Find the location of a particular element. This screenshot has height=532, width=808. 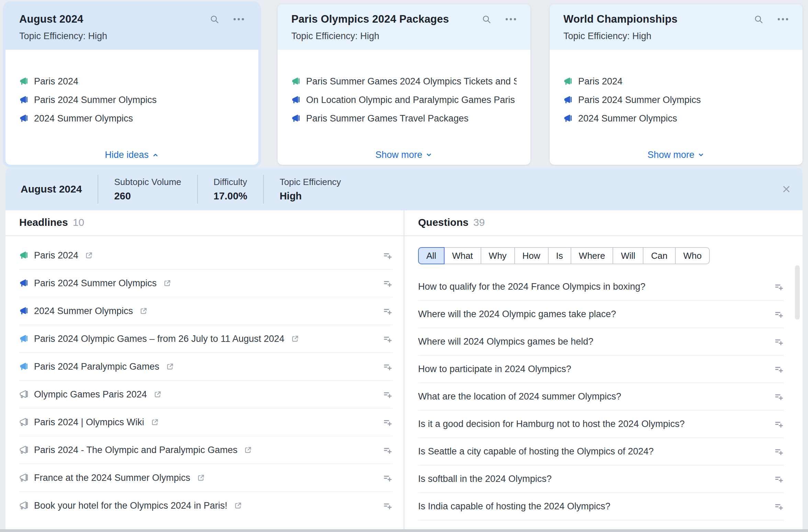

question-filter-tab: Can is located at coordinates (659, 256).